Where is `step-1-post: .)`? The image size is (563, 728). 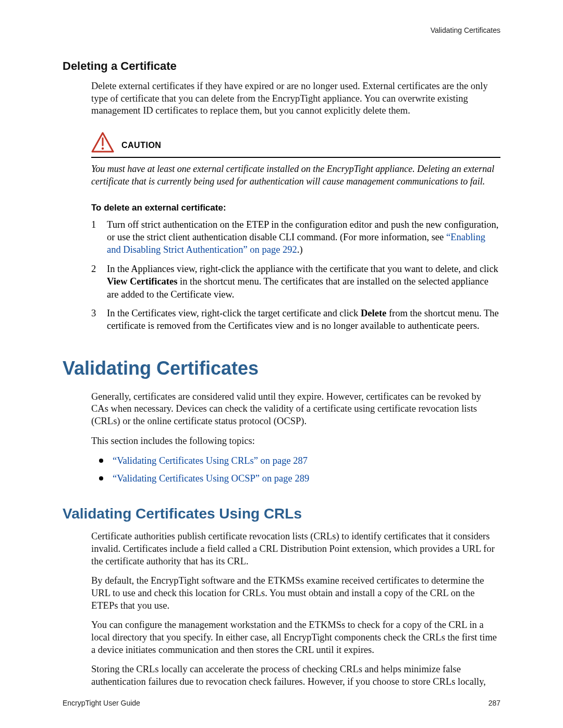
step-1-post: .) is located at coordinates (300, 250).